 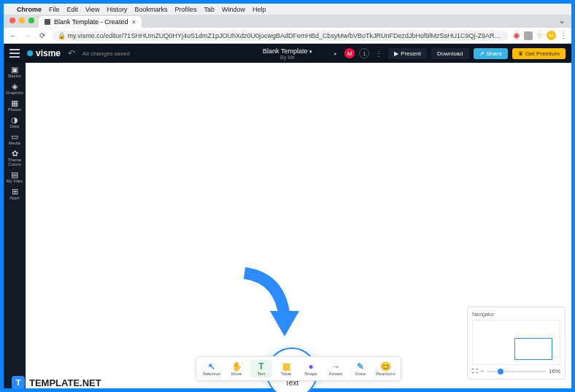 What do you see at coordinates (539, 54) in the screenshot?
I see `get-premium-button: ♛Get Premium` at bounding box center [539, 54].